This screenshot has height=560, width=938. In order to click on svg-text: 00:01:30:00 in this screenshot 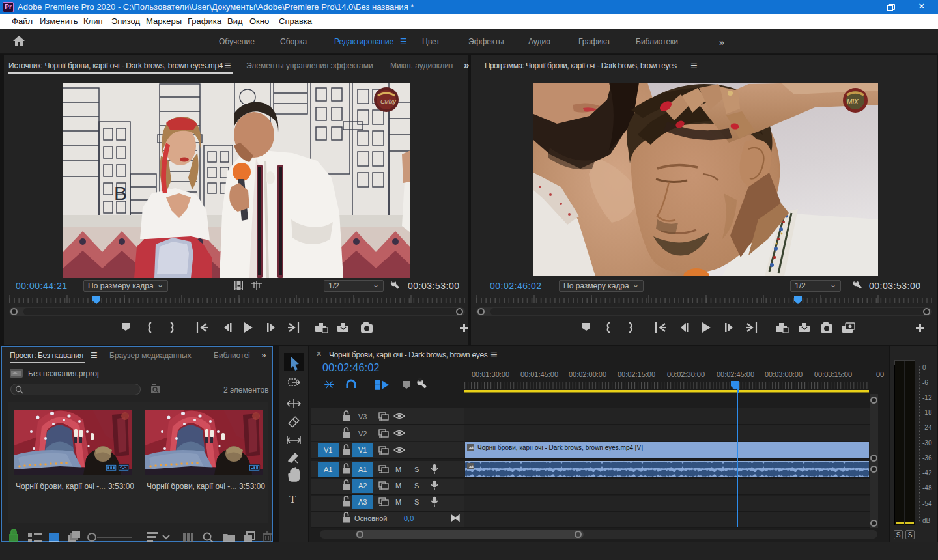, I will do `click(490, 374)`.